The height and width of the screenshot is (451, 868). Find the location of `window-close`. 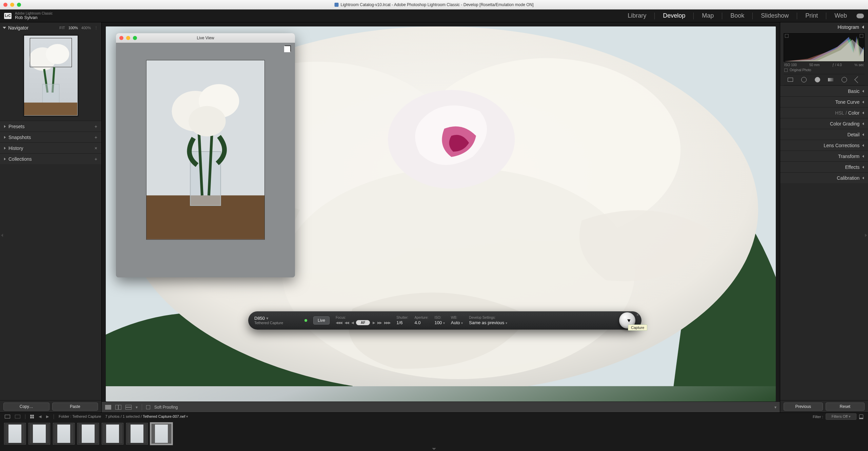

window-close is located at coordinates (5, 5).